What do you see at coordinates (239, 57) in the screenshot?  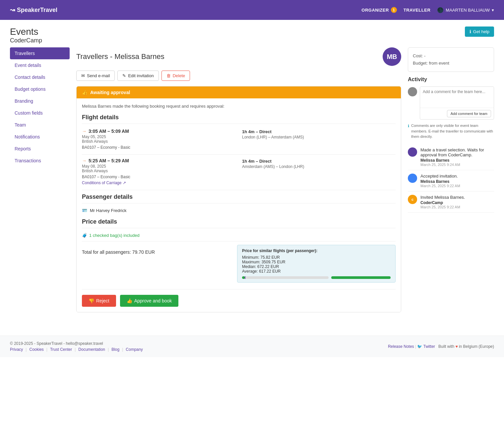 I see `traveller-header: Travellers - Melissa Barnes MB` at bounding box center [239, 57].